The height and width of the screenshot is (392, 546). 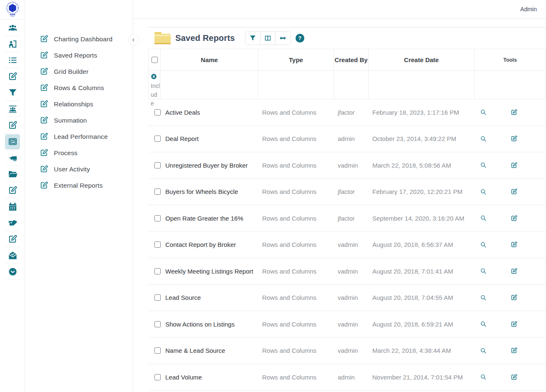 What do you see at coordinates (79, 120) in the screenshot?
I see `sidebar-item-summation: Summation` at bounding box center [79, 120].